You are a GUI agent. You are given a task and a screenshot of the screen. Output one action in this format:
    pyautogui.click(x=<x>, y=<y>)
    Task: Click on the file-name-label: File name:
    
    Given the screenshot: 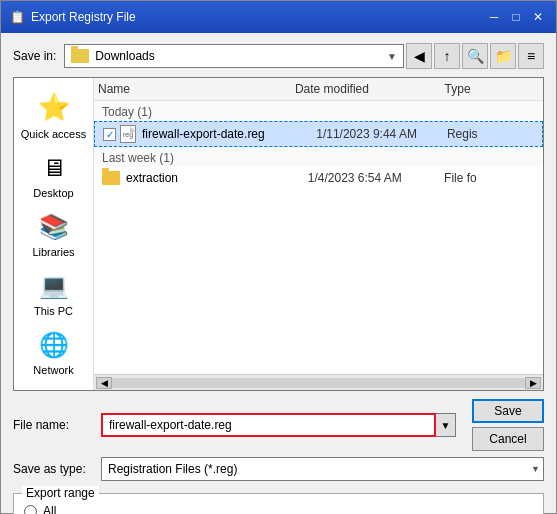 What is the action you would take?
    pyautogui.click(x=53, y=425)
    